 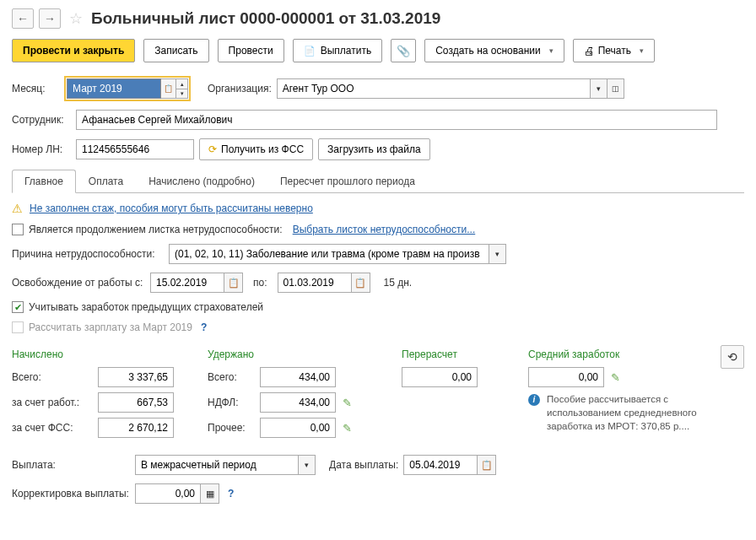 I want to click on other-label: Прочее:, so click(x=231, y=428).